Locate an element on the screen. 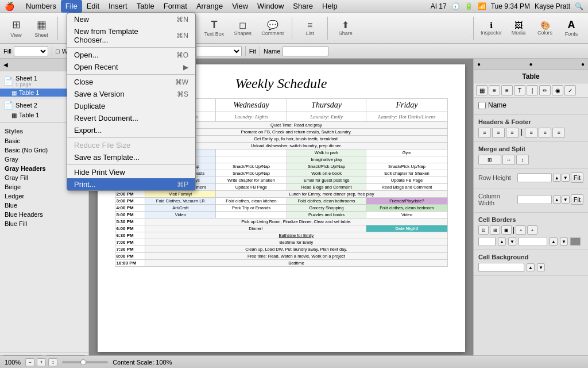 The width and height of the screenshot is (588, 368). table1-icon: ▦ is located at coordinates (14, 93).